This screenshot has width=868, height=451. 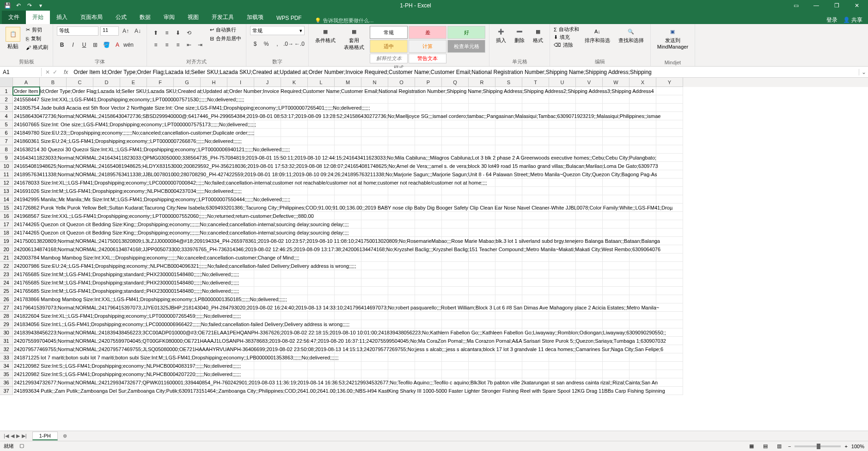 What do you see at coordinates (277, 31) in the screenshot?
I see `number-format-select: 常规▾` at bounding box center [277, 31].